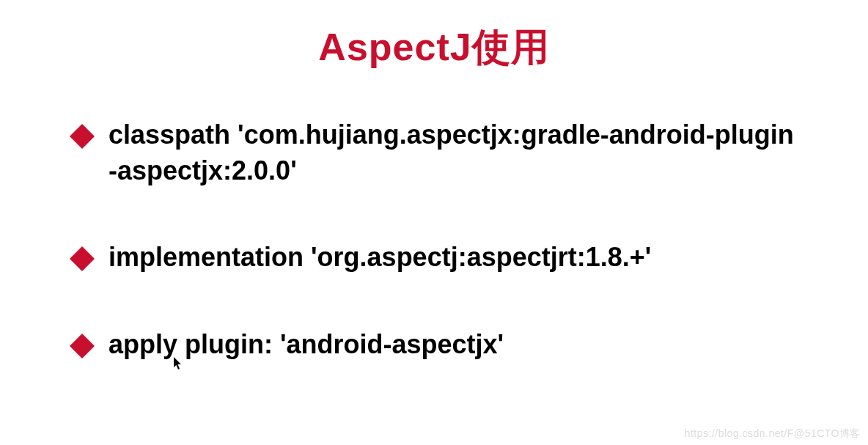 This screenshot has width=868, height=445. Describe the element at coordinates (452, 258) in the screenshot. I see `bullet-text: implementation 'org.aspectj:aspectjrt:1.…` at that location.